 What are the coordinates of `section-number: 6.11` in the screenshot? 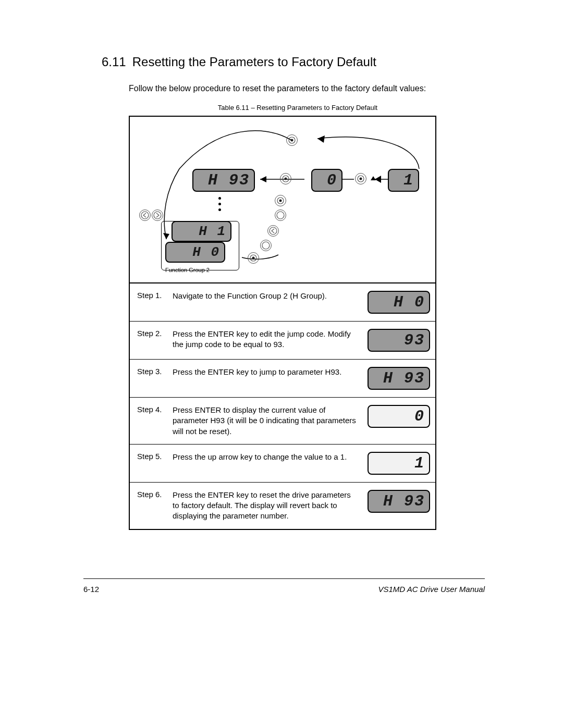 It's located at (114, 61).